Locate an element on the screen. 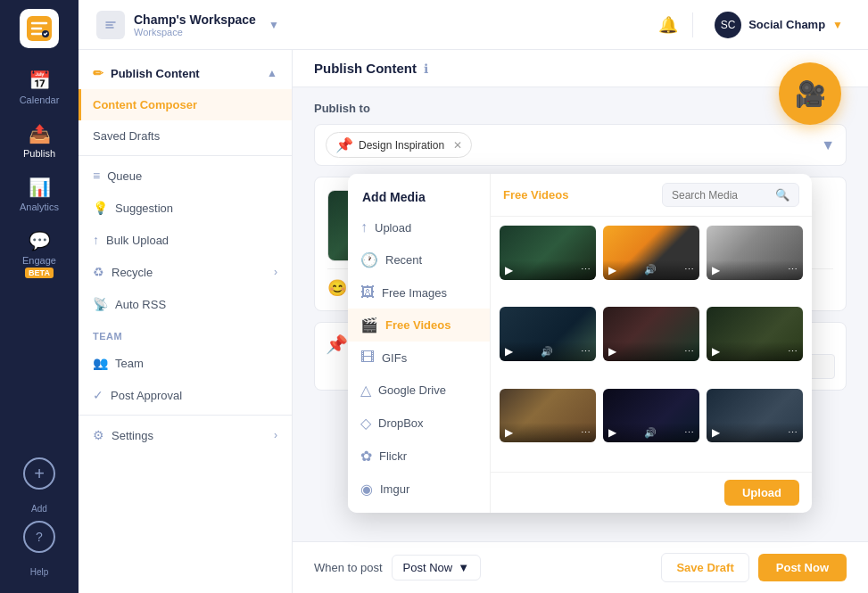 The width and height of the screenshot is (868, 593). video-more-icon-5: ⋯ is located at coordinates (689, 351).